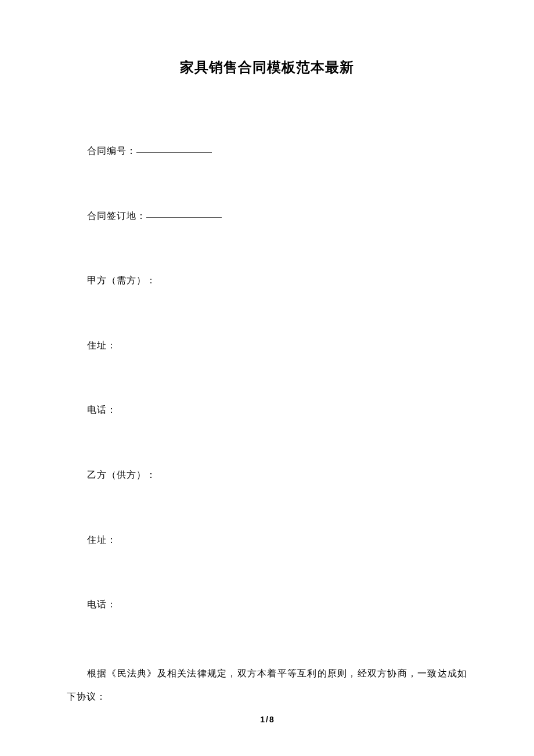 The height and width of the screenshot is (756, 534). Describe the element at coordinates (102, 604) in the screenshot. I see `phone-b-label: 电话：` at that location.